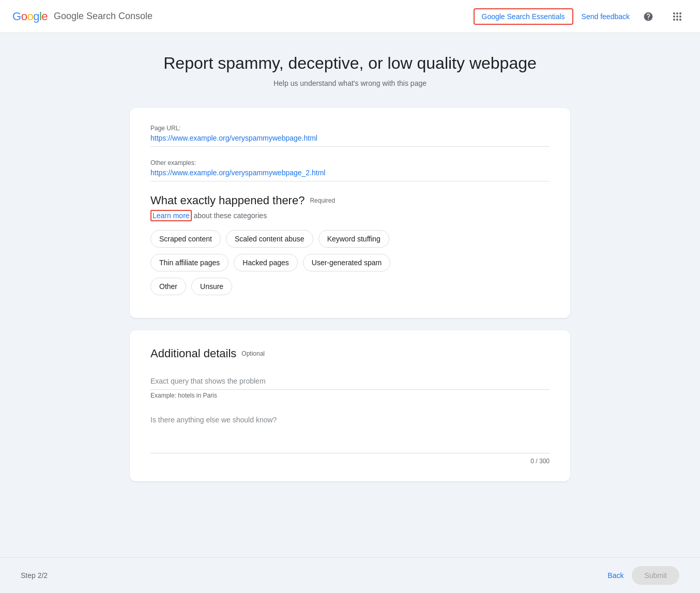 The height and width of the screenshot is (593, 700). I want to click on header: Google Google Search Console Google Sear…, so click(350, 17).